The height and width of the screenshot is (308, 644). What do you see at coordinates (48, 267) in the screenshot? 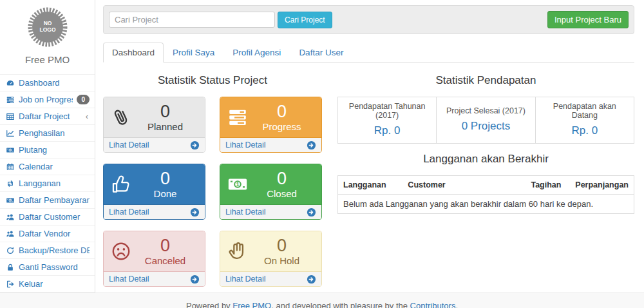
I see `sidebar-item-ganti-password: Ganti Password` at bounding box center [48, 267].